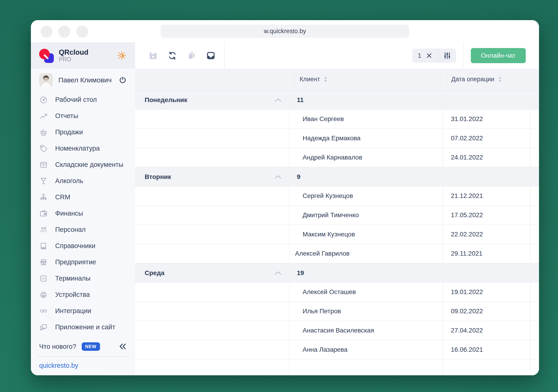 This screenshot has width=558, height=392. I want to click on table-row: Андрей Карнавалов 24.01.2022, so click(337, 157).